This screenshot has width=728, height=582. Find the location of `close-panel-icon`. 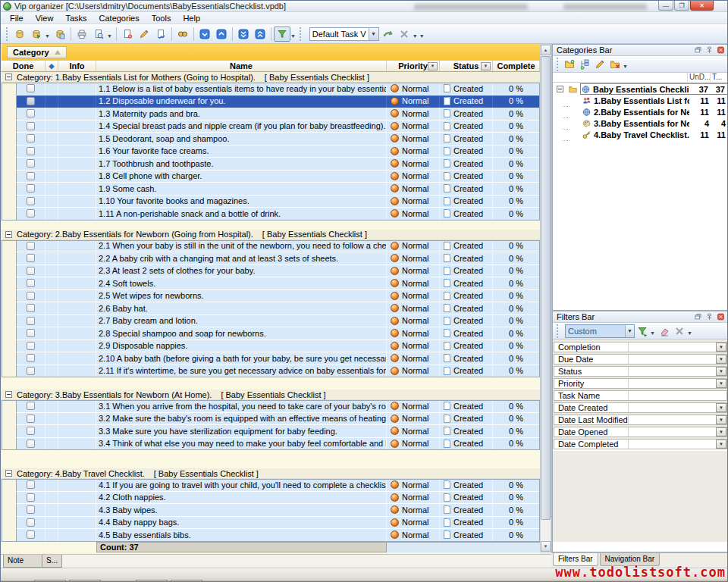

close-panel-icon is located at coordinates (720, 317).